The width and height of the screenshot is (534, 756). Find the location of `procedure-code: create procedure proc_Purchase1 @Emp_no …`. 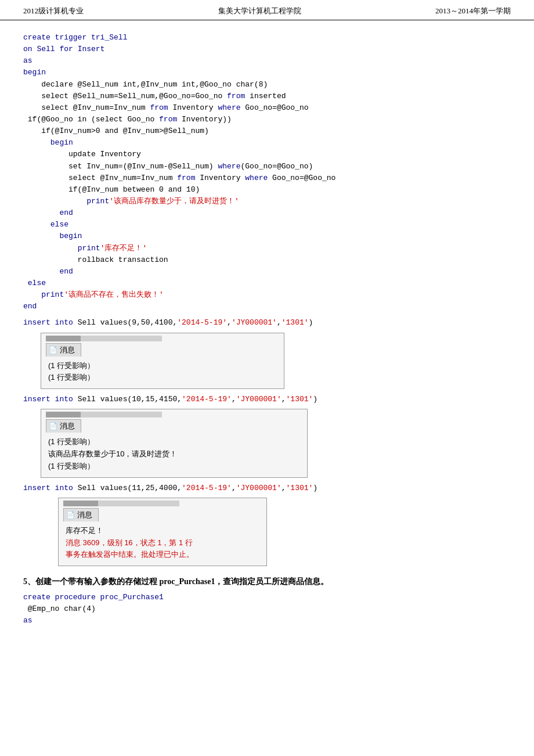

procedure-code: create procedure proc_Purchase1 @Emp_no … is located at coordinates (267, 609).